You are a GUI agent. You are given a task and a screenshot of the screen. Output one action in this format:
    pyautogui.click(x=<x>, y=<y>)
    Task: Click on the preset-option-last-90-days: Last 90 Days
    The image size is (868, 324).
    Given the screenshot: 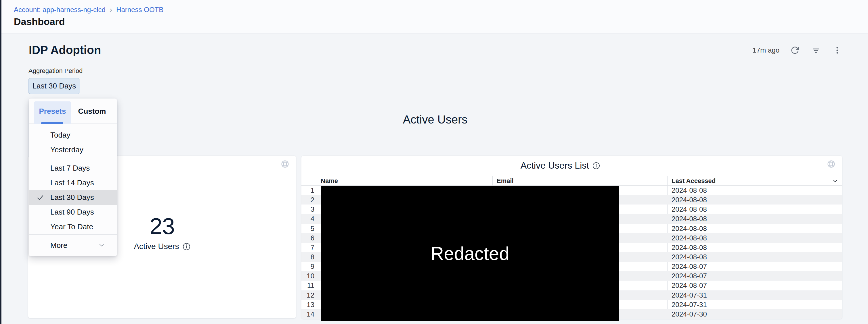 What is the action you would take?
    pyautogui.click(x=73, y=212)
    